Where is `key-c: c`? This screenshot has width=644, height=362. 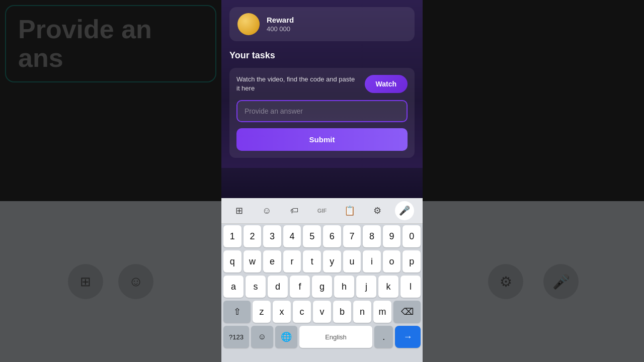 key-c: c is located at coordinates (302, 312).